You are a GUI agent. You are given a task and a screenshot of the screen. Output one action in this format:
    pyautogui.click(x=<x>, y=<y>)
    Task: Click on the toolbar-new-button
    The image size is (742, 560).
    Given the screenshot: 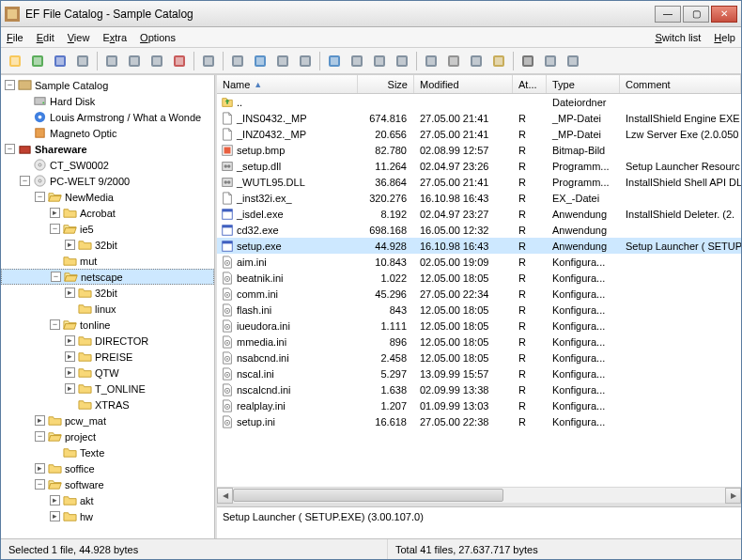 What is the action you would take?
    pyautogui.click(x=15, y=61)
    